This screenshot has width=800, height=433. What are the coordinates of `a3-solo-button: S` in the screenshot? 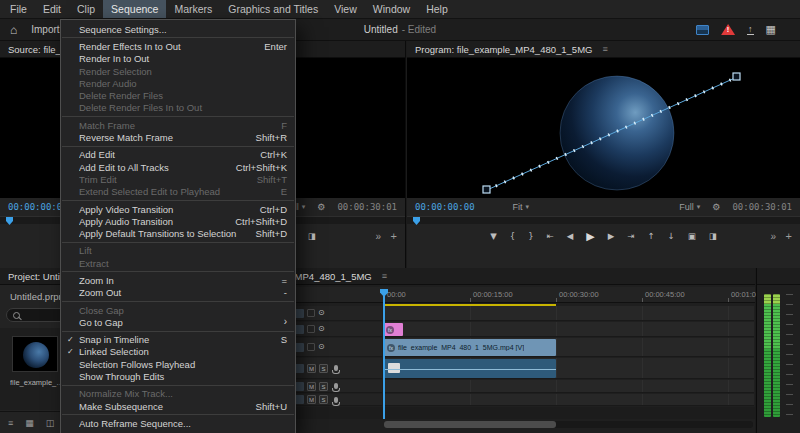 It's located at (324, 400).